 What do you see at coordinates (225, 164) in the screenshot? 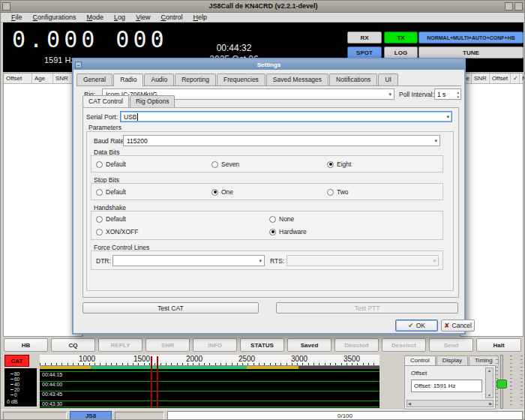
I see `radio-databits-seven: Seven` at bounding box center [225, 164].